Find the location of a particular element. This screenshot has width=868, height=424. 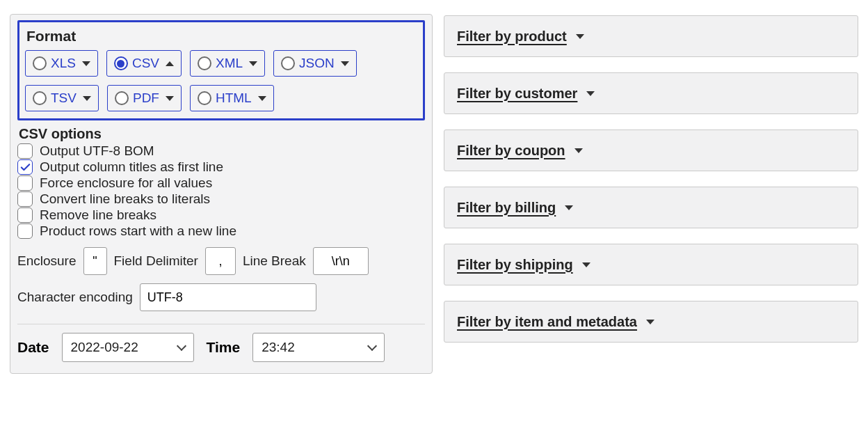

filter-by-coupon: Filter by coupon is located at coordinates (651, 150).